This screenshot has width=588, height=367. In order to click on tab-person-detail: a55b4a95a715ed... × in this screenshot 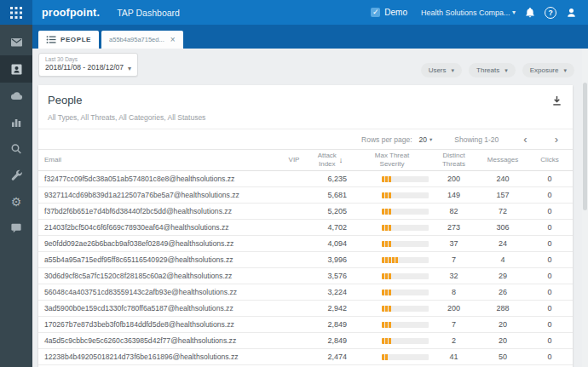, I will do `click(142, 39)`.